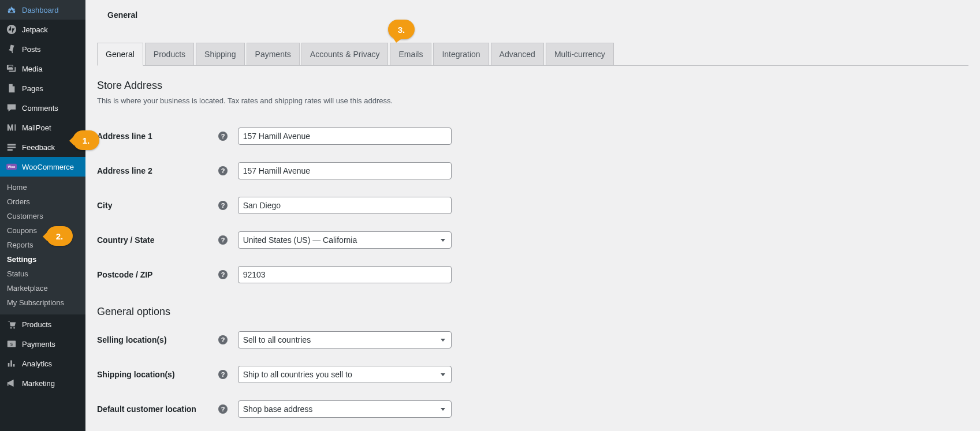 The width and height of the screenshot is (980, 431). What do you see at coordinates (12, 128) in the screenshot?
I see `mailpoet-icon` at bounding box center [12, 128].